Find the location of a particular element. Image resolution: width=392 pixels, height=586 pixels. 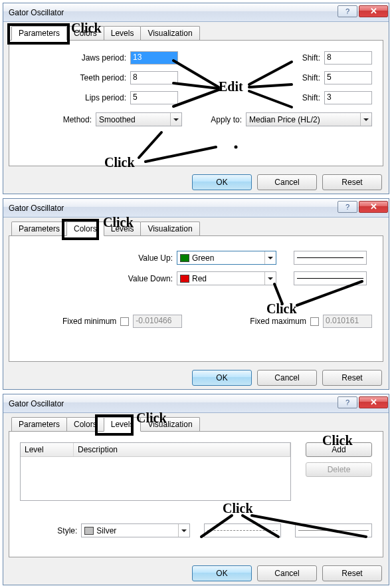

jaws-period-input: 13 is located at coordinates (154, 58).